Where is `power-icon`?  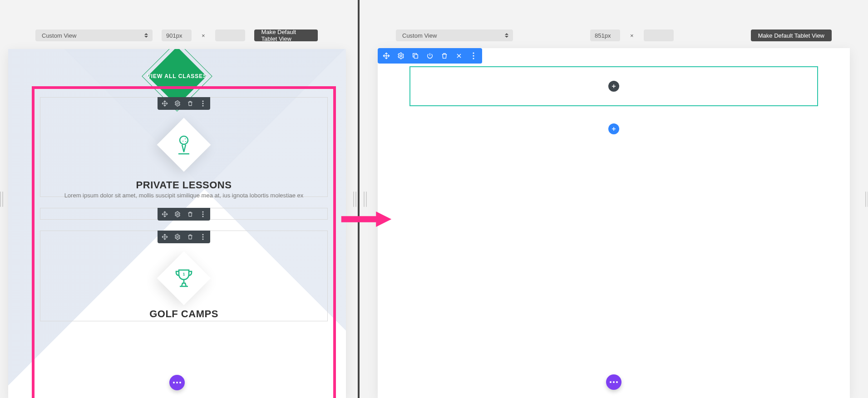 power-icon is located at coordinates (430, 56).